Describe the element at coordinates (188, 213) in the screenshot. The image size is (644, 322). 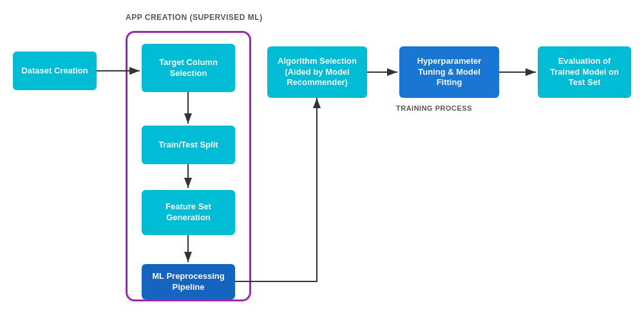
I see `feature-set-node: Feature Set Generation` at that location.